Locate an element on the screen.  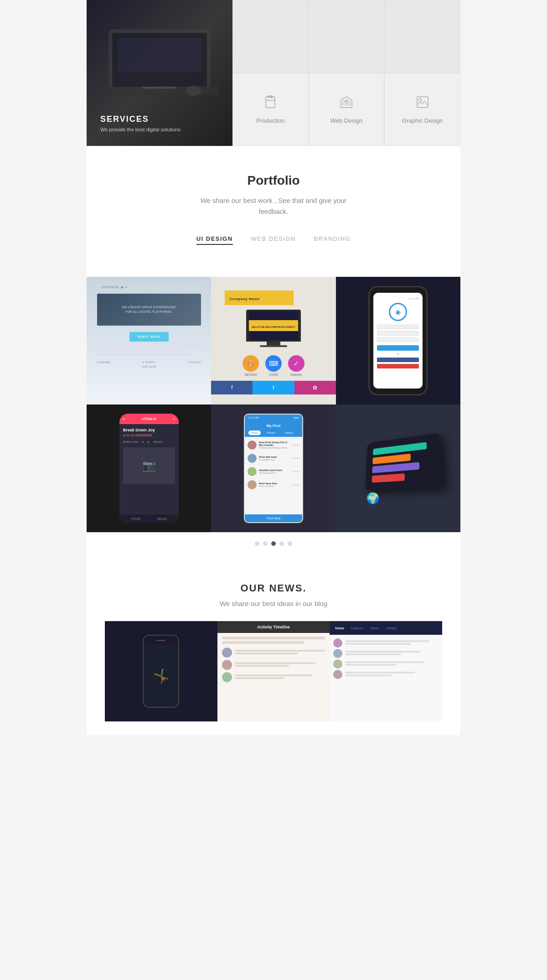
pi3-facebook-button is located at coordinates (398, 360).